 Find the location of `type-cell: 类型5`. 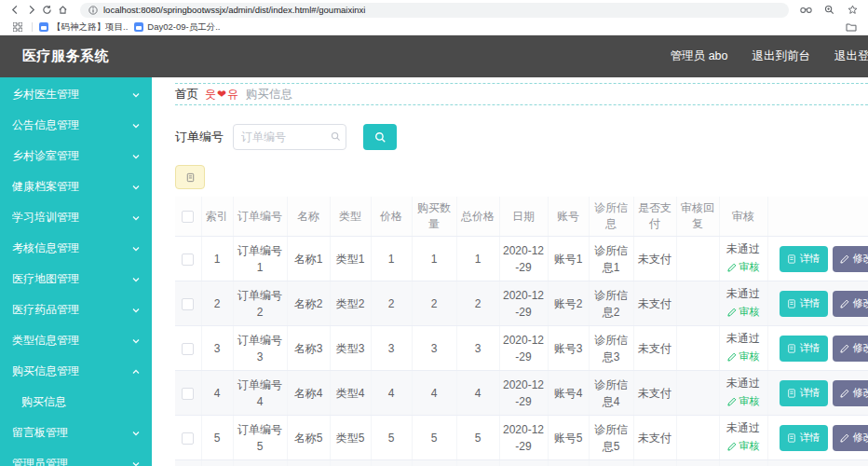

type-cell: 类型5 is located at coordinates (350, 438).